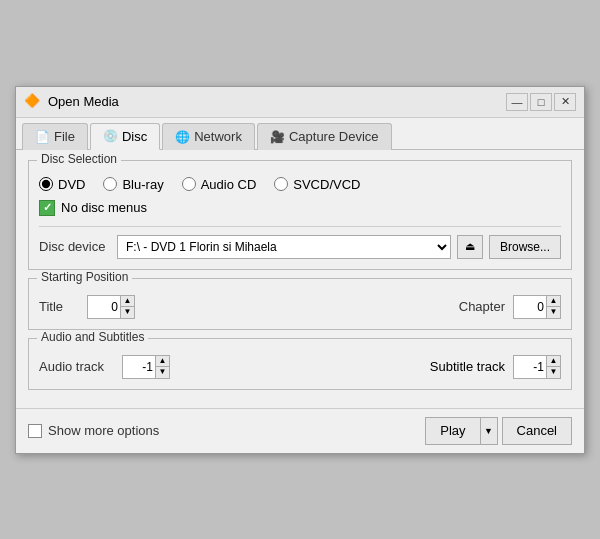 This screenshot has width=600, height=539. I want to click on dropdown-arrow-icon: ▼, so click(488, 431).